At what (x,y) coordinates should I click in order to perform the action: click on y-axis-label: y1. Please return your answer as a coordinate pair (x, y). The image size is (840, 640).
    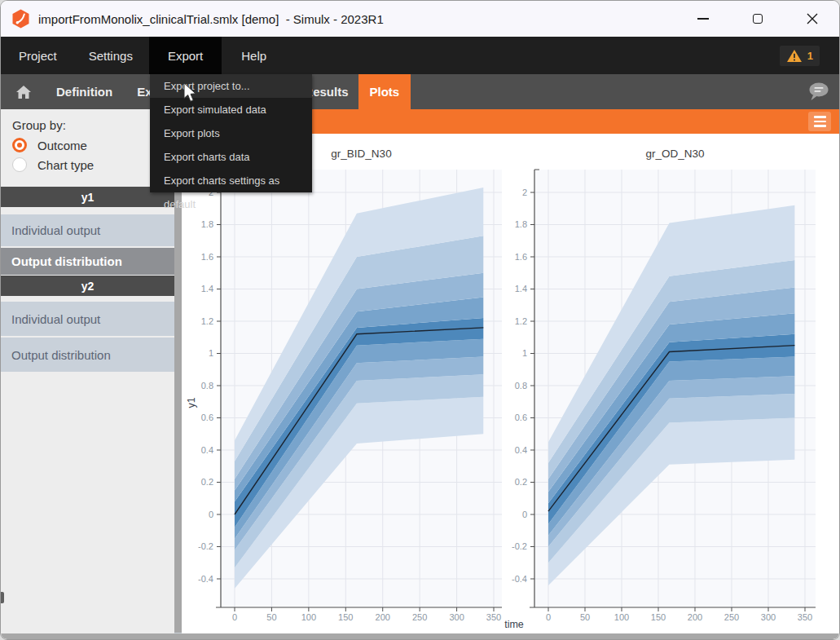
    Looking at the image, I should click on (191, 403).